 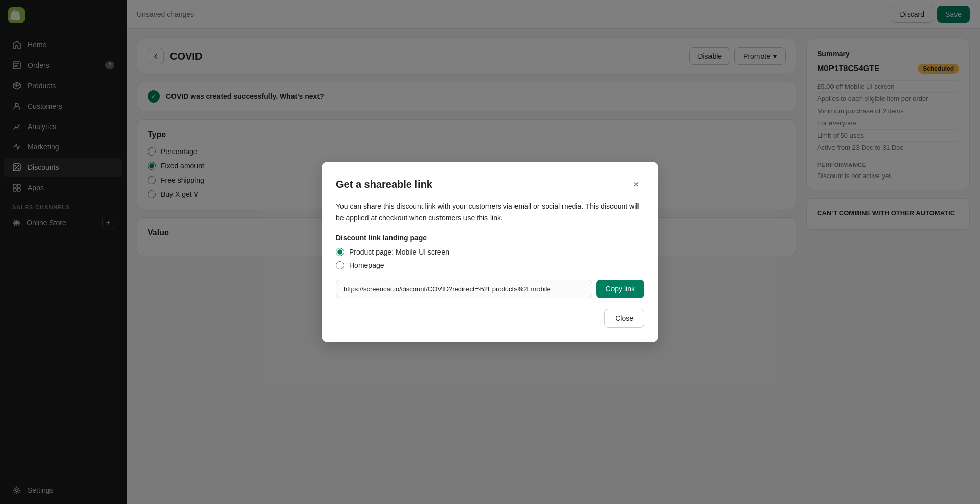 What do you see at coordinates (620, 289) in the screenshot?
I see `copy-link-button: Copy link` at bounding box center [620, 289].